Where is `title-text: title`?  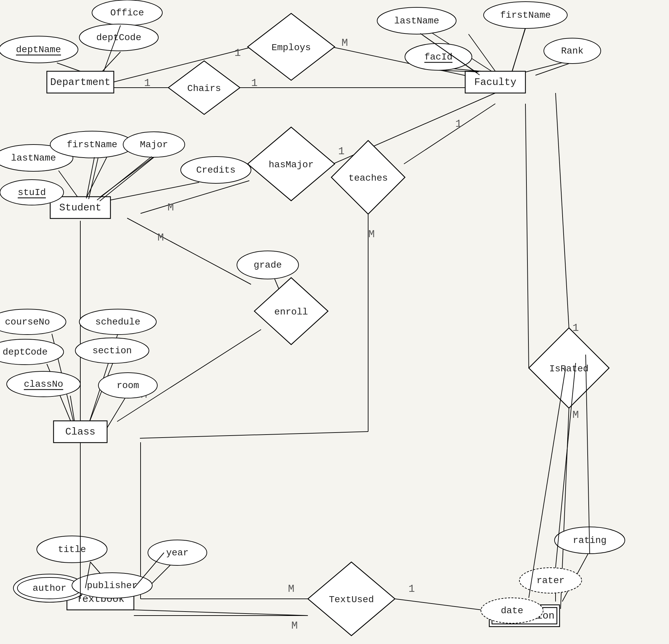 title-text: title is located at coordinates (72, 549).